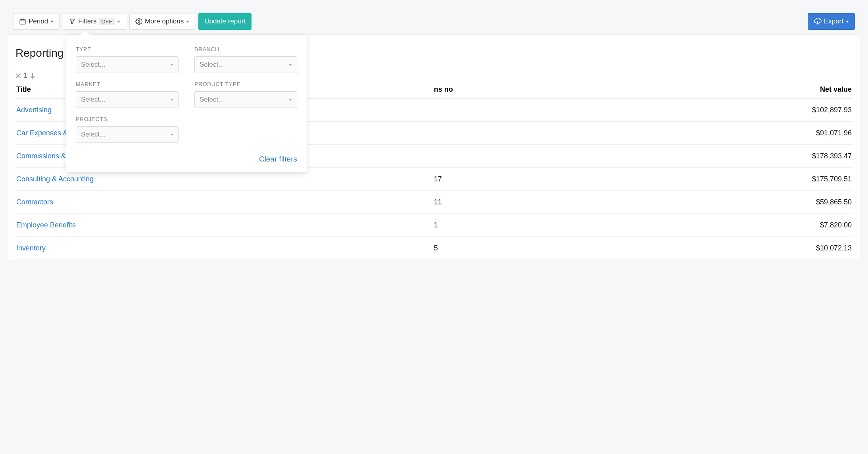  What do you see at coordinates (434, 202) in the screenshot?
I see `table-row: Contractors11$59,865.50` at bounding box center [434, 202].